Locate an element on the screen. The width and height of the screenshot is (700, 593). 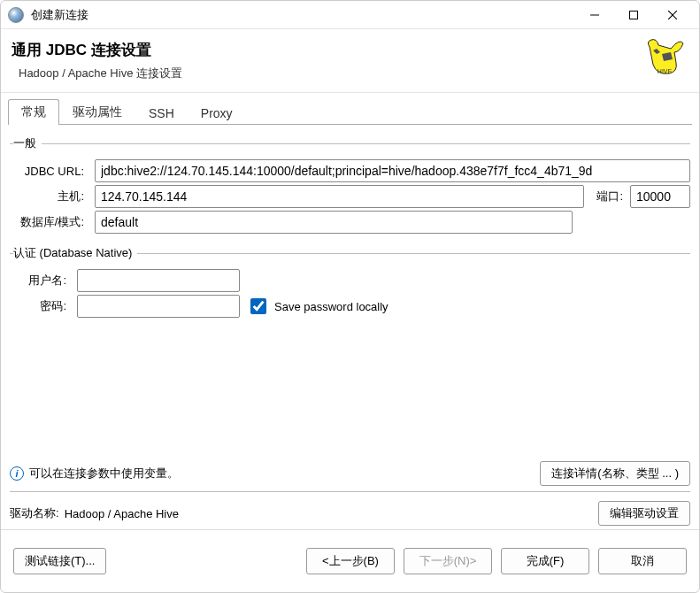
port-label: 端口: is located at coordinates (610, 196).